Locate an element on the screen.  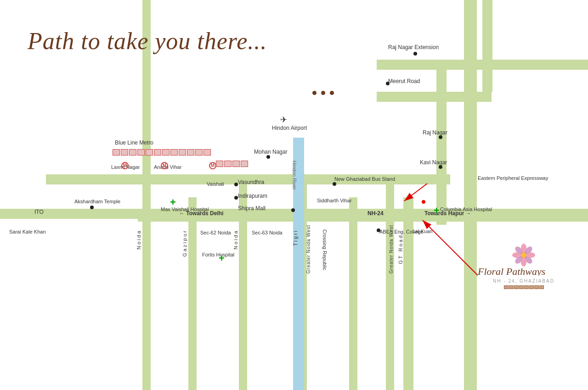
hindon-river-label: Hindon River is located at coordinates (294, 175).